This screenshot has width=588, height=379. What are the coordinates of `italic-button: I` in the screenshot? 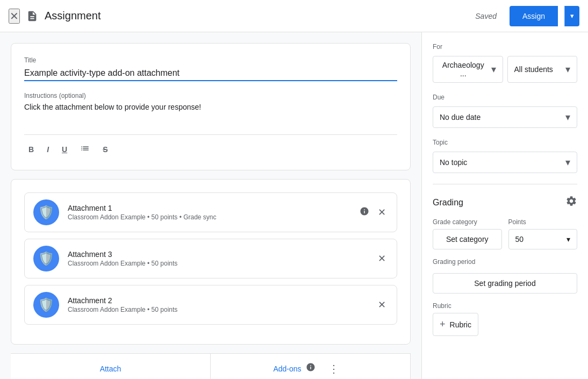 It's located at (48, 149).